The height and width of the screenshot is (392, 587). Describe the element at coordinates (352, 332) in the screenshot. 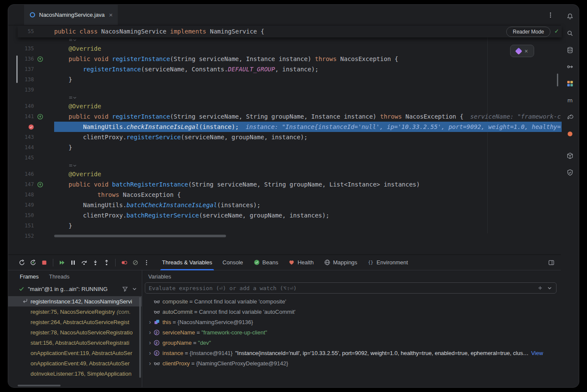

I see `variable-row: ›pserviceName = "framework-core-up-clien…` at that location.